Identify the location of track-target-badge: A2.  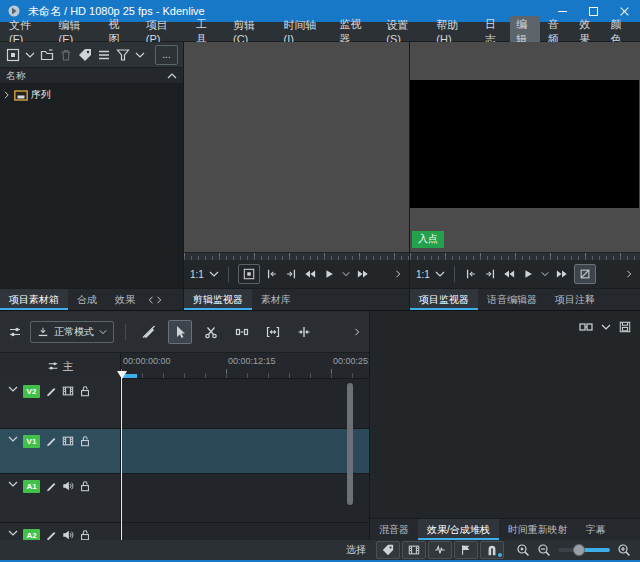
(32, 534).